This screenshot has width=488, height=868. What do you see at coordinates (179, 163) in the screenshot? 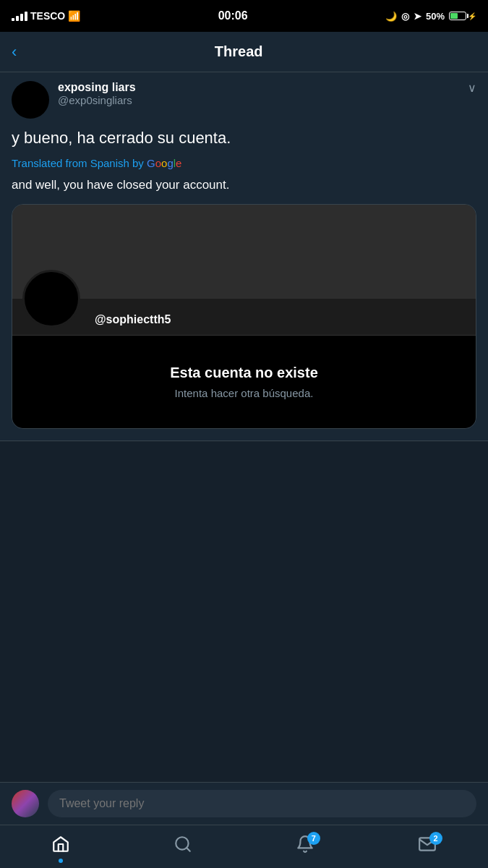
I see `google-e: e` at bounding box center [179, 163].